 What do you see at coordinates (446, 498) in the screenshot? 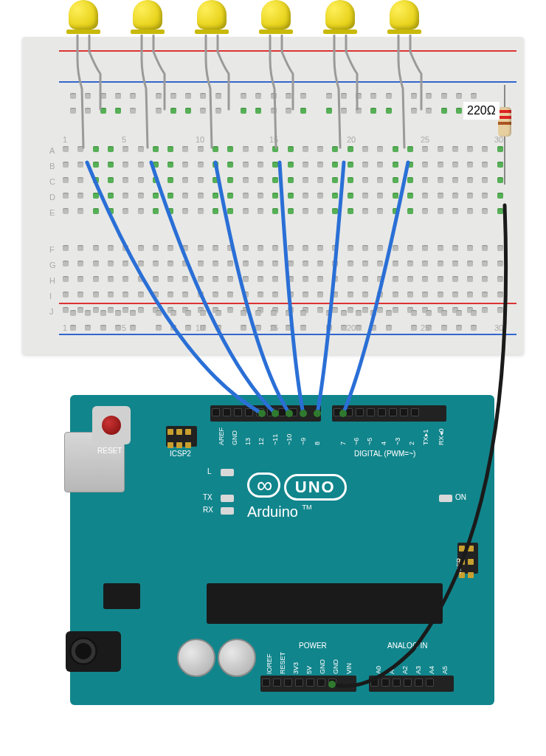
I see `led-on-indicator` at bounding box center [446, 498].